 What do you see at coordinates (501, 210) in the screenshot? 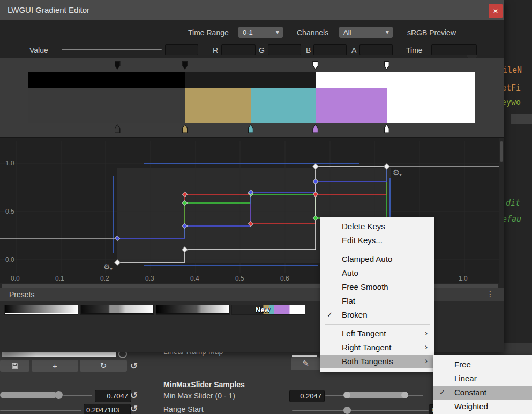
I see `curve-v-scrollbar` at bounding box center [501, 210].